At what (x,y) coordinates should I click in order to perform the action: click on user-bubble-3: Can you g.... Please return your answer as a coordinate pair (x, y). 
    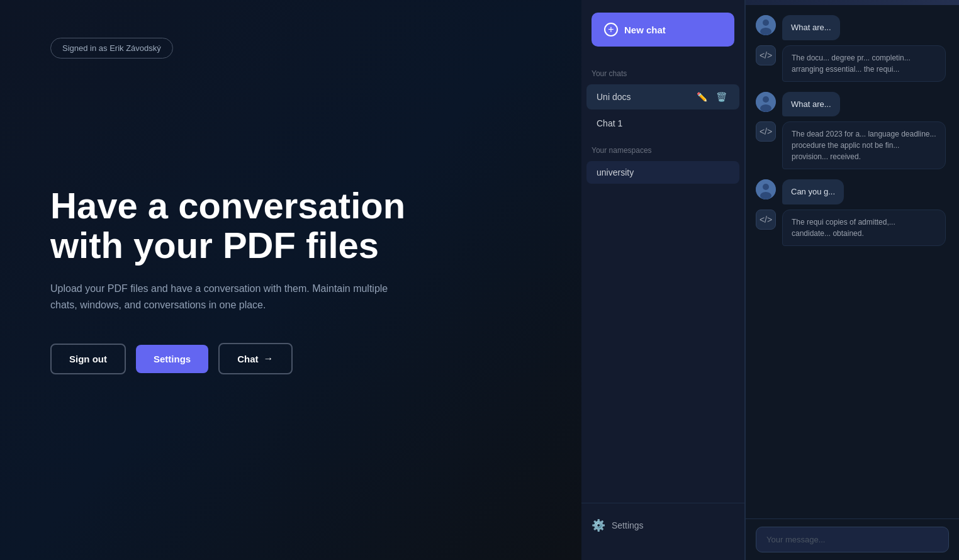
    Looking at the image, I should click on (813, 192).